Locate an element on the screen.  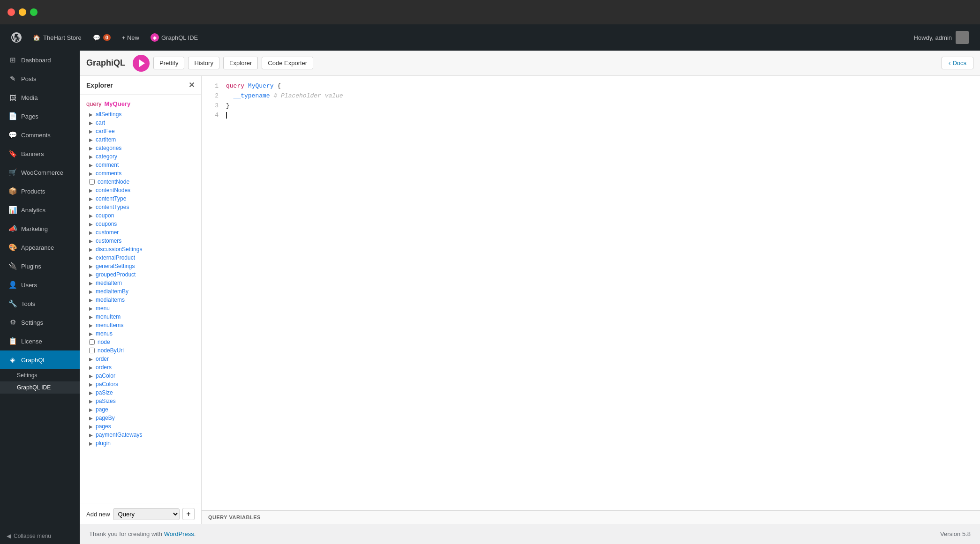
home-icon: 🏠 is located at coordinates (37, 37).